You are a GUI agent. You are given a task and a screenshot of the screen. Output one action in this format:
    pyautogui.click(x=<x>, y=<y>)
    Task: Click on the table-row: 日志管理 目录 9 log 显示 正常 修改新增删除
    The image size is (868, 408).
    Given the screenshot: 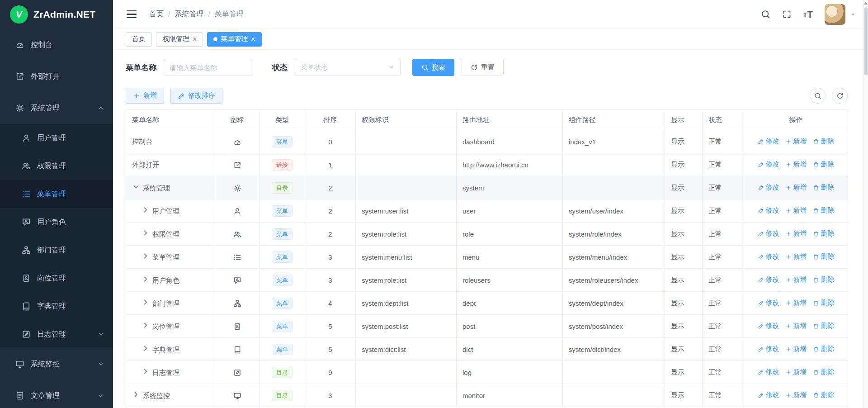 What is the action you would take?
    pyautogui.click(x=487, y=373)
    